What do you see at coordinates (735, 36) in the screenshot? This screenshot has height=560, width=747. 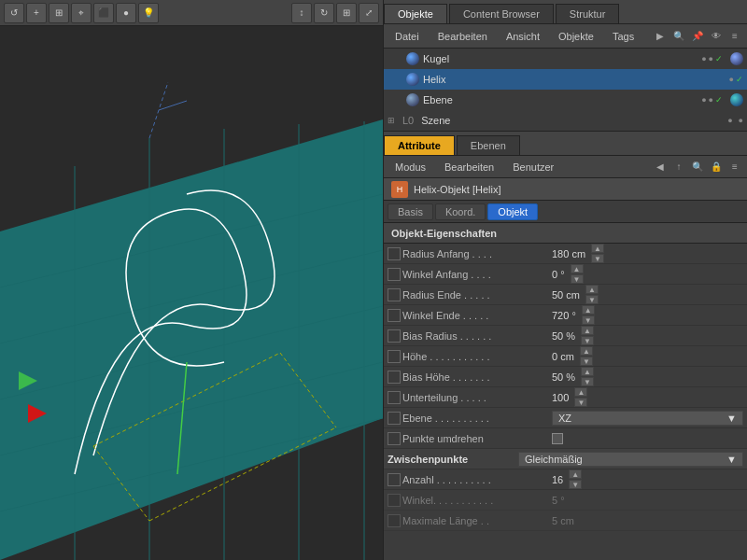 I see `toolbar-more: ≡` at bounding box center [735, 36].